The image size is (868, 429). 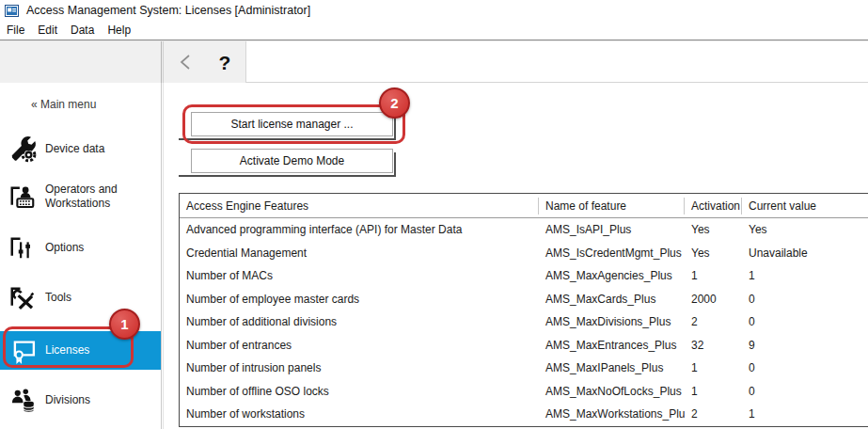 I want to click on sidebar-item-label: Tools, so click(x=98, y=297).